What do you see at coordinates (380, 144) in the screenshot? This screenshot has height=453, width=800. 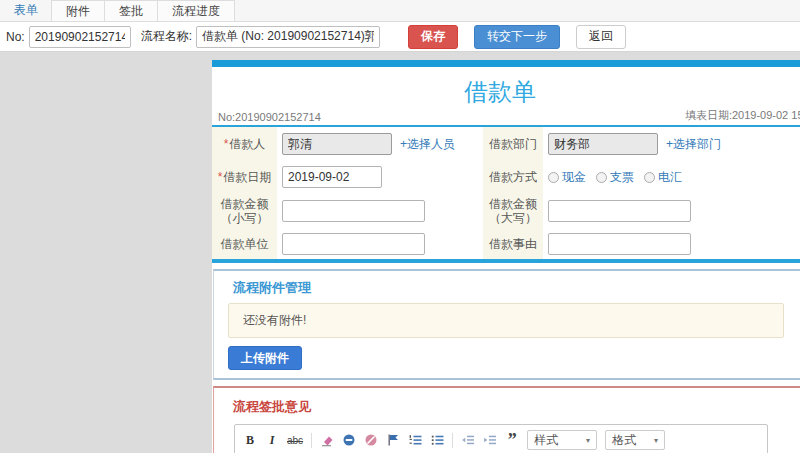 I see `borrower-field: +选择人员` at bounding box center [380, 144].